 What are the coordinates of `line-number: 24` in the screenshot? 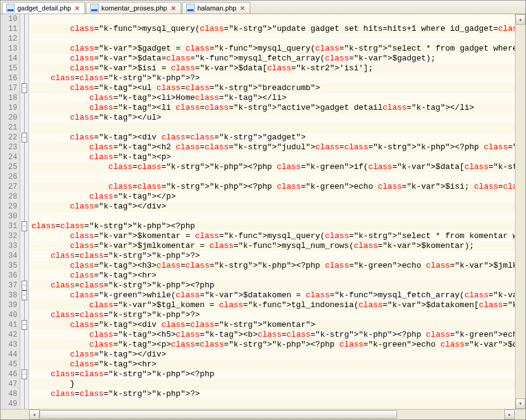 It's located at (9, 157).